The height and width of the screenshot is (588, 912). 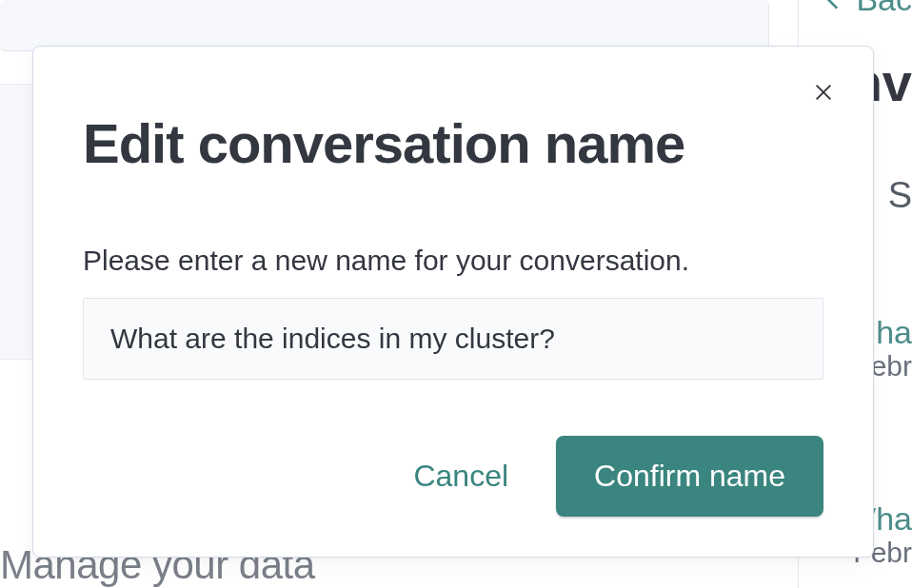 I want to click on bg-back-link: Bac, so click(x=862, y=10).